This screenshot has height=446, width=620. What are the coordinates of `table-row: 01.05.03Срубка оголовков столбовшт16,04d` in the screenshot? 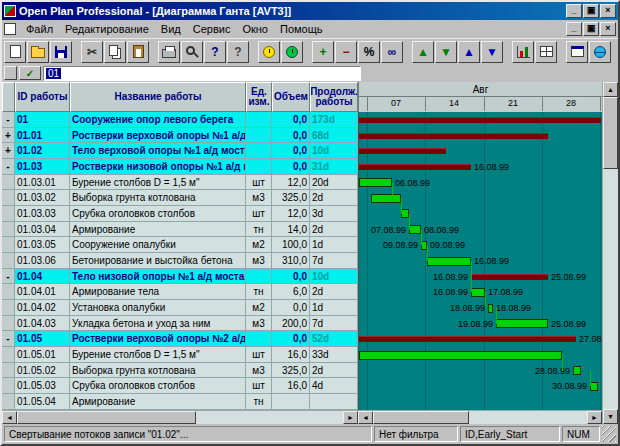 It's located at (180, 386).